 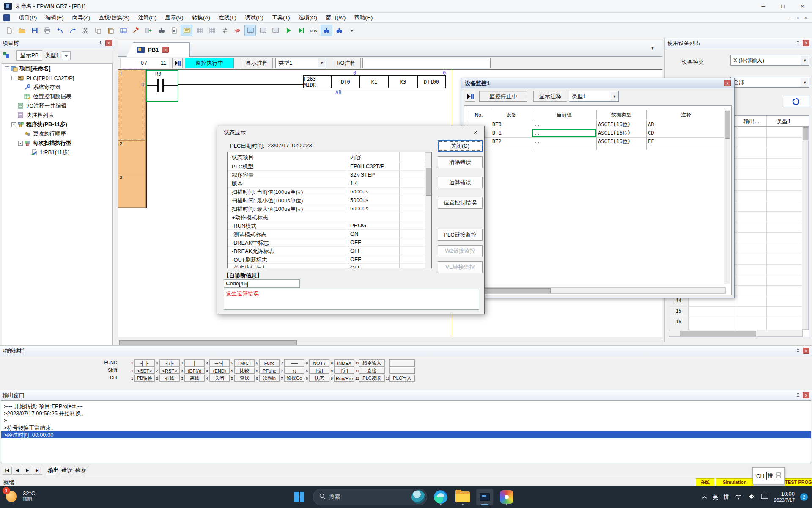 What do you see at coordinates (319, 363) in the screenshot?
I see `function-key-button: NOT /` at bounding box center [319, 363].